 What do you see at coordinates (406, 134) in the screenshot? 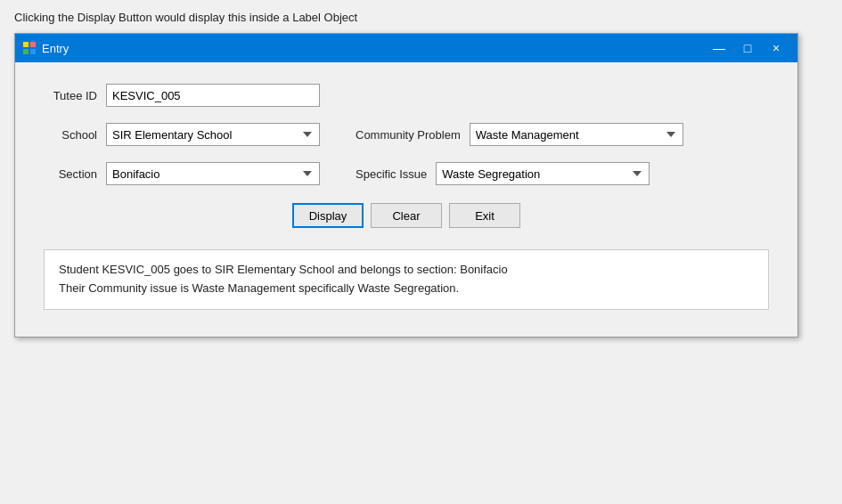
I see `school-community-row: School SIR Elementary School Community P…` at bounding box center [406, 134].